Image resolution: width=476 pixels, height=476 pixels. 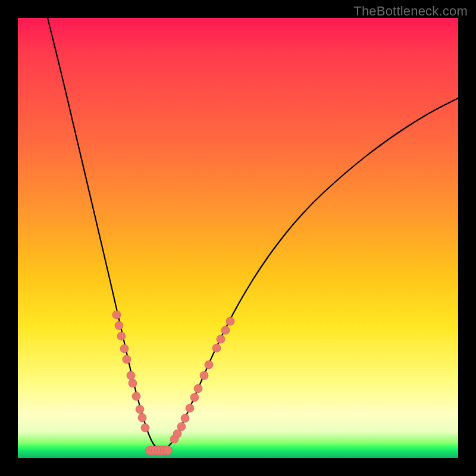 What do you see at coordinates (168, 451) in the screenshot?
I see `trough-dot` at bounding box center [168, 451].